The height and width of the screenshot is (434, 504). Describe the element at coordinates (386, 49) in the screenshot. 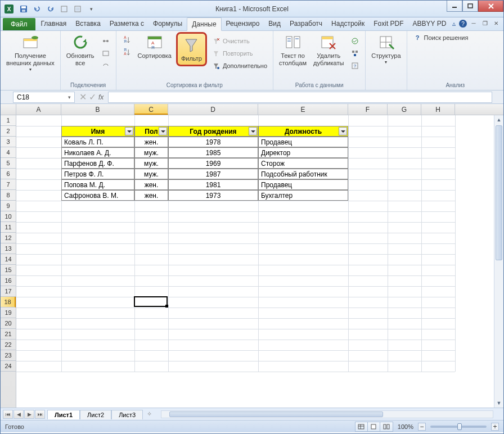

I see `structure-button: Структура ▾` at that location.